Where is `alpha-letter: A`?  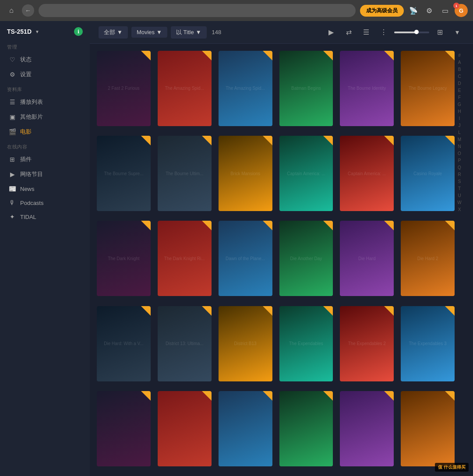
alpha-letter: A is located at coordinates (460, 63).